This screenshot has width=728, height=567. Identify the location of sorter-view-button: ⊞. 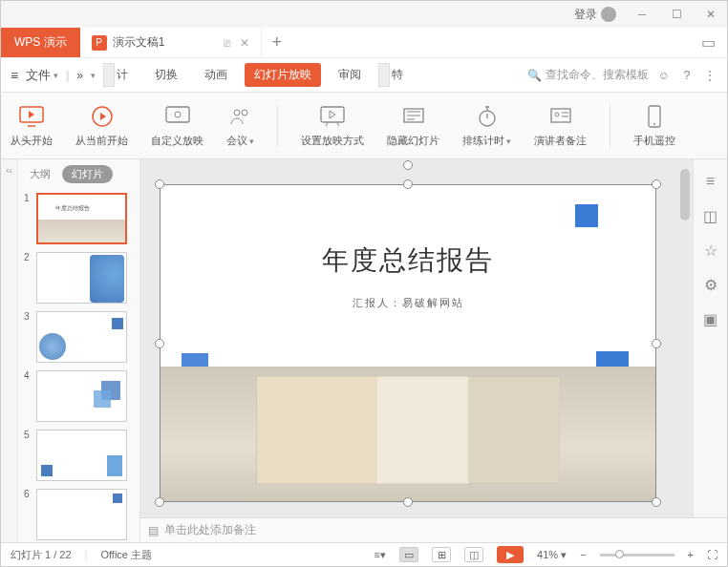
(441, 555).